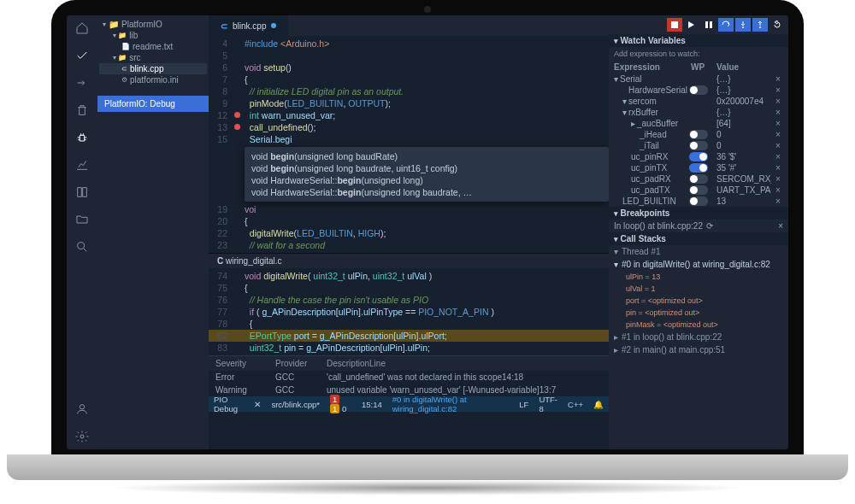 Image resolution: width=855 pixels, height=504 pixels. Describe the element at coordinates (153, 80) in the screenshot. I see `tree-item: ⚙ platformio.ini` at that location.